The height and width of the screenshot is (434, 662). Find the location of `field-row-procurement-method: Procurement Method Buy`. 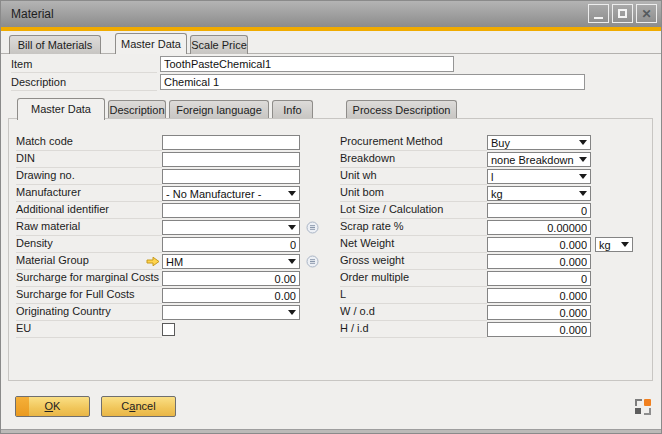

field-row-procurement-method: Procurement Method Buy is located at coordinates (495, 142).